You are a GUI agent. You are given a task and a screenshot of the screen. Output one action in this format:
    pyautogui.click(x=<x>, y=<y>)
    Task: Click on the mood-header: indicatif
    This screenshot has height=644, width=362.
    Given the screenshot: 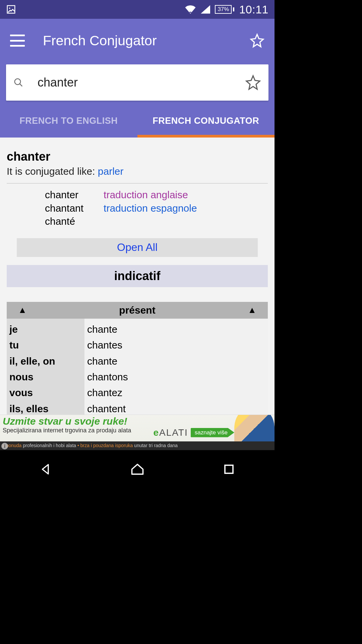 What is the action you would take?
    pyautogui.click(x=137, y=276)
    